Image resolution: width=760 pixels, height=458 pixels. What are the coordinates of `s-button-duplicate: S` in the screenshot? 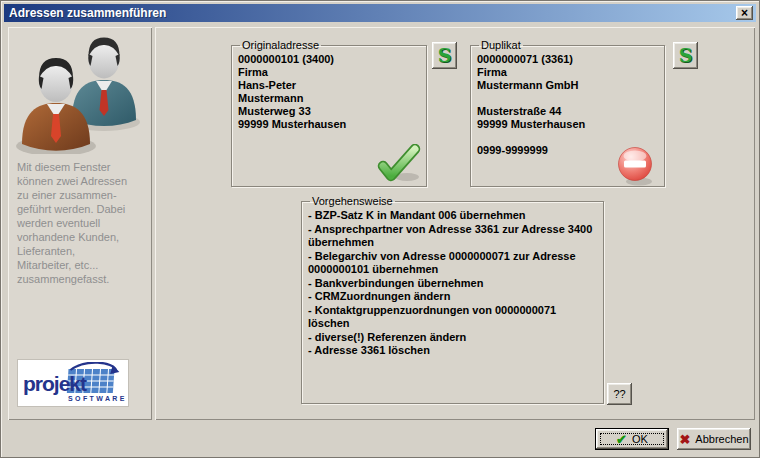 It's located at (686, 56).